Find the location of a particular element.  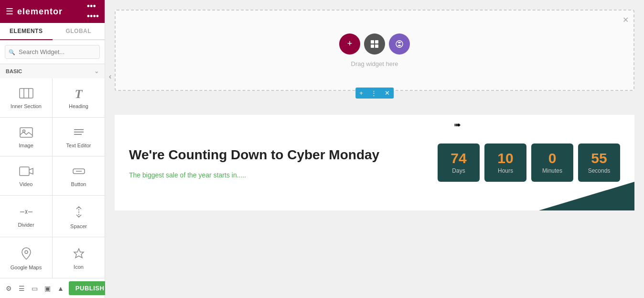

hamburger-icon: ☰ is located at coordinates (10, 11).